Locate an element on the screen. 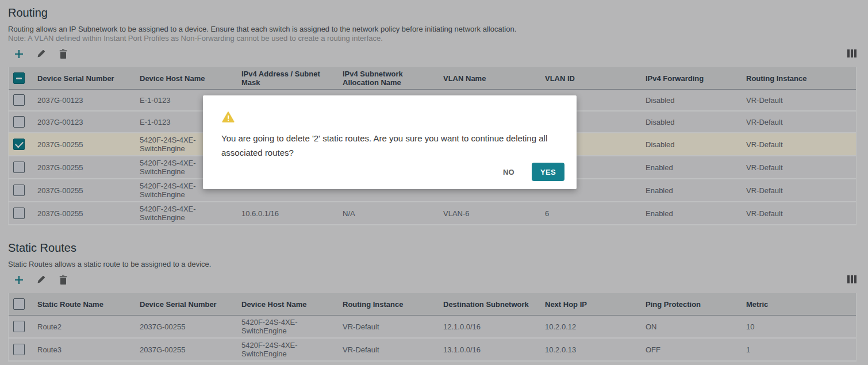 This screenshot has width=868, height=365. dialog-buttons: NO YES is located at coordinates (532, 172).